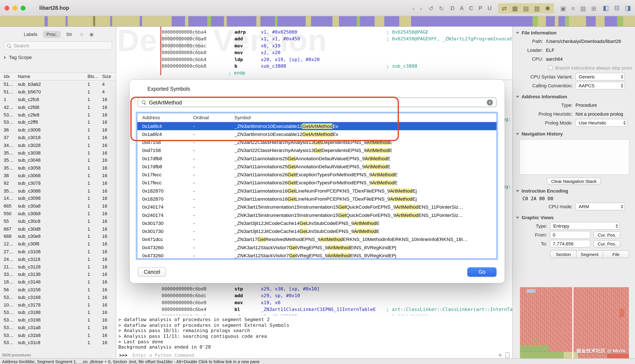 The image size is (635, 364). I want to click on sidebar-search-field: Search, so click(58, 46).